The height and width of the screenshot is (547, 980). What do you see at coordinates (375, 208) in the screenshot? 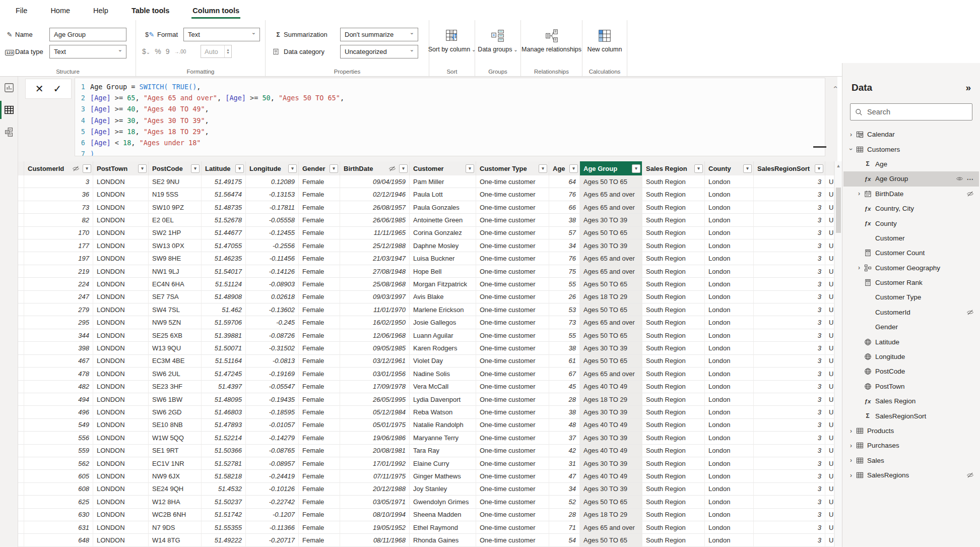
I see `cell: 26/08/1957` at bounding box center [375, 208].